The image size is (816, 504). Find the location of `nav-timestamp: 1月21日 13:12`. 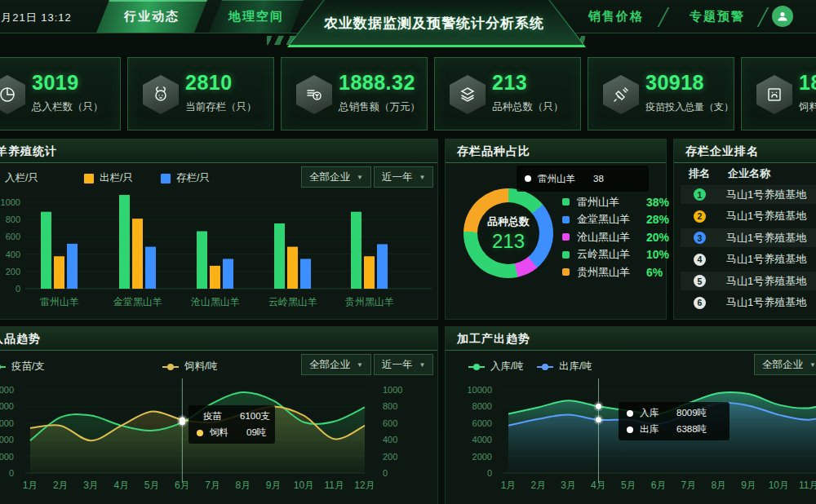

nav-timestamp: 1月21日 13:12 is located at coordinates (36, 18).